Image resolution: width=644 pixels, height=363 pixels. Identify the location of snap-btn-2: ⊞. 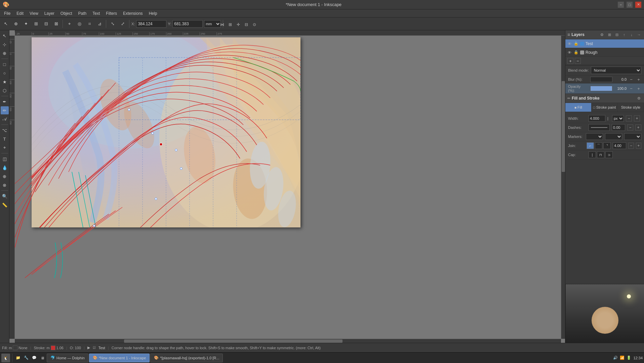
(230, 25).